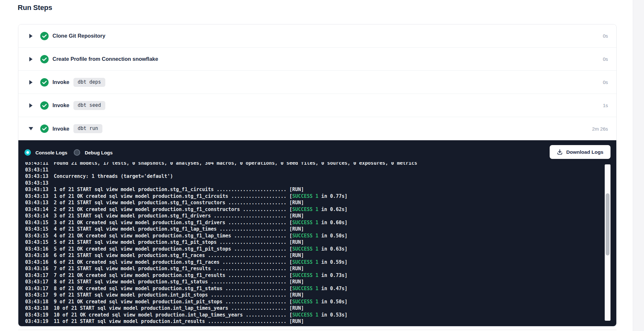 This screenshot has width=644, height=331. I want to click on step-row: Create Profile from Connection snowflake…, so click(317, 59).